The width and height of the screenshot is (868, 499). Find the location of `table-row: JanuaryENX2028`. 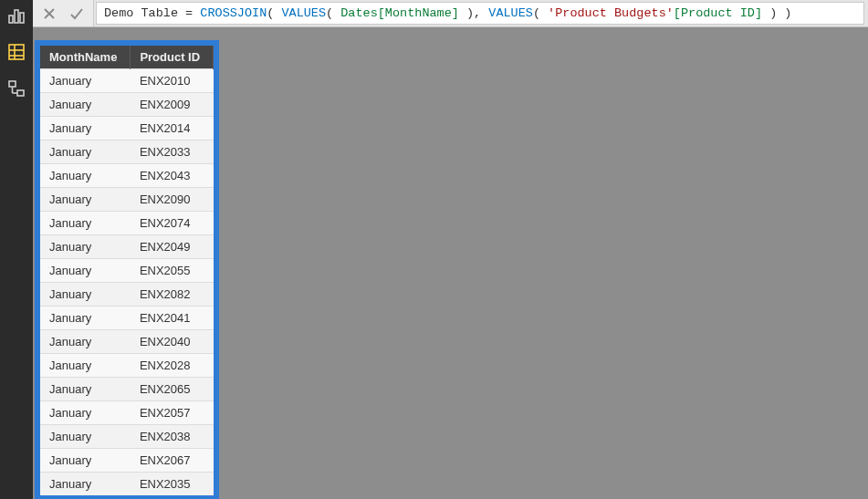

table-row: JanuaryENX2028 is located at coordinates (127, 366).